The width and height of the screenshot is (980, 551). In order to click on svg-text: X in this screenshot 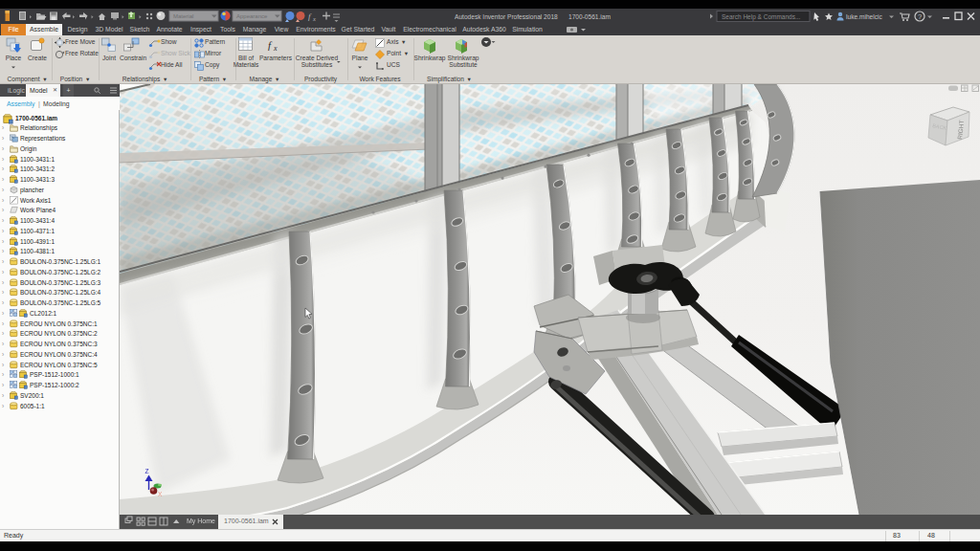, I will do `click(161, 494)`.